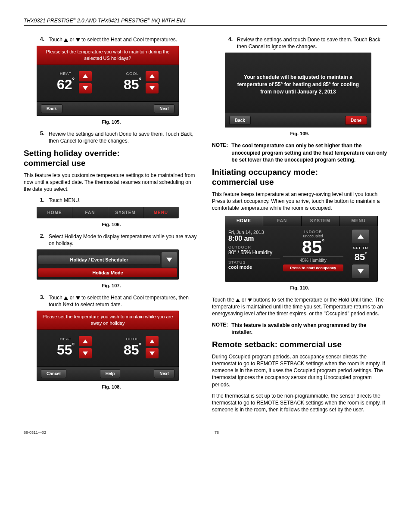 The height and width of the screenshot is (532, 411). I want to click on set-to-value: 85°, so click(361, 257).